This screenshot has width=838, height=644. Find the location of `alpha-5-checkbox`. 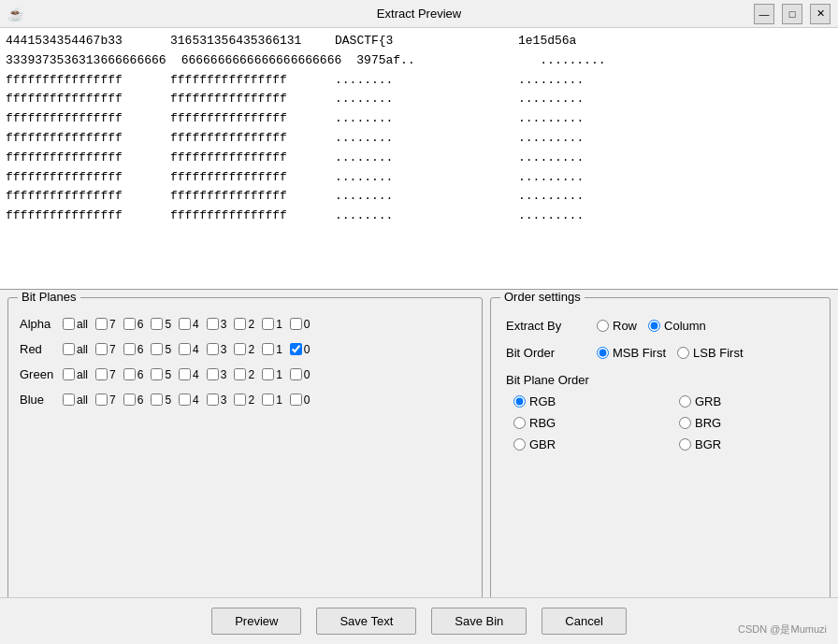

alpha-5-checkbox is located at coordinates (157, 323).